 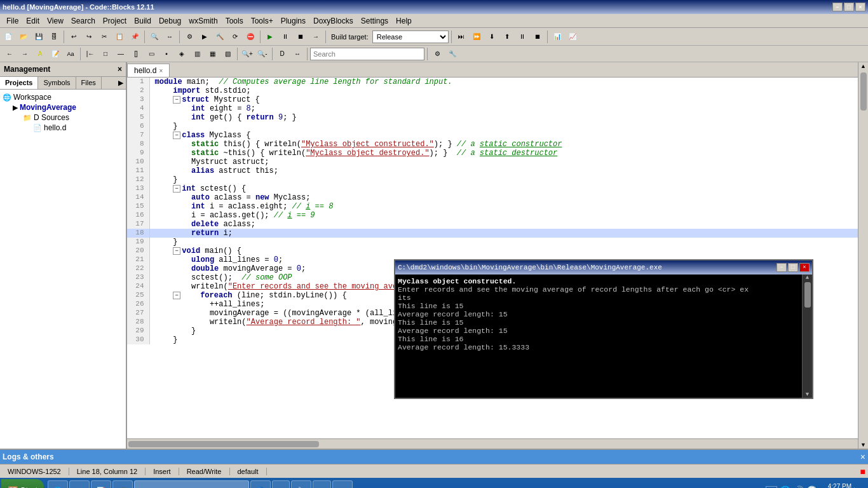 What do you see at coordinates (197, 54) in the screenshot?
I see `toolbar2-btn8: ▥` at bounding box center [197, 54].